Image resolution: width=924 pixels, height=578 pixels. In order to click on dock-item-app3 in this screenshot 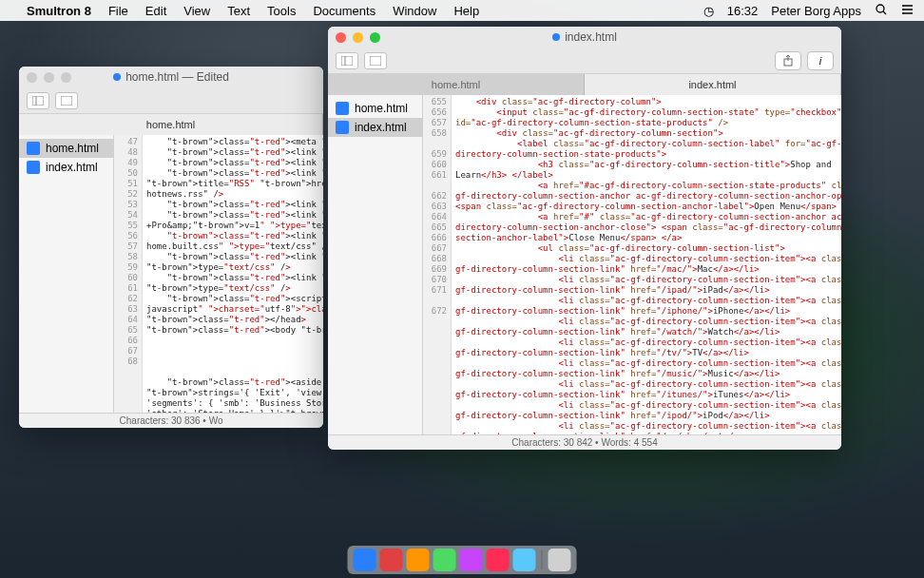, I will do `click(472, 560)`.